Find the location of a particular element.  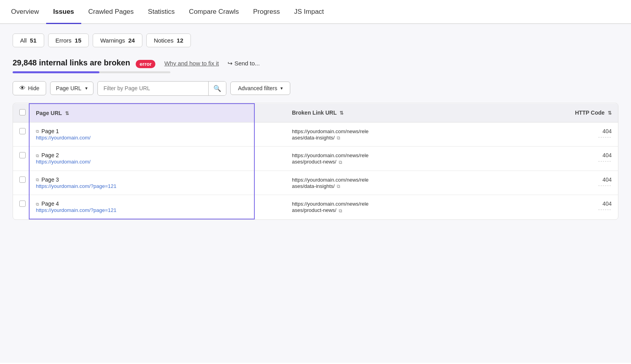

col-page-url: Page URL ⇅ is located at coordinates (142, 113).